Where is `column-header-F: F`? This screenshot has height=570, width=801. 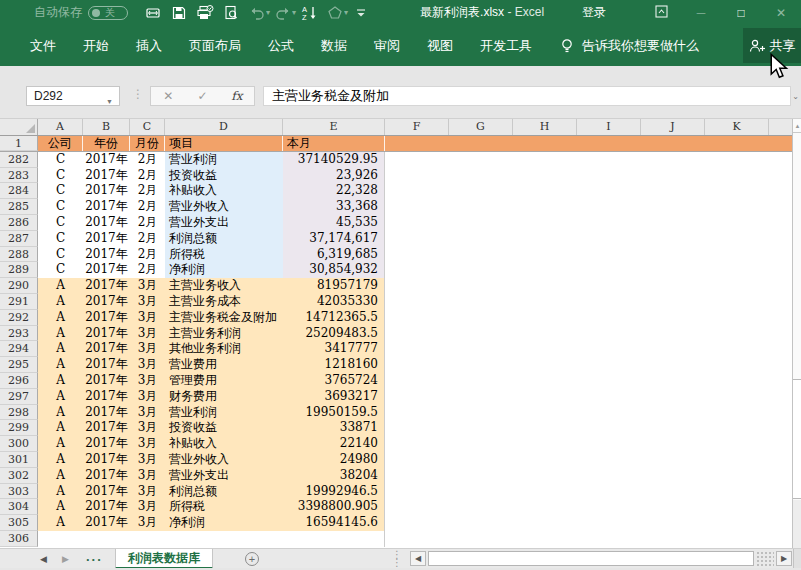
column-header-F: F is located at coordinates (417, 127).